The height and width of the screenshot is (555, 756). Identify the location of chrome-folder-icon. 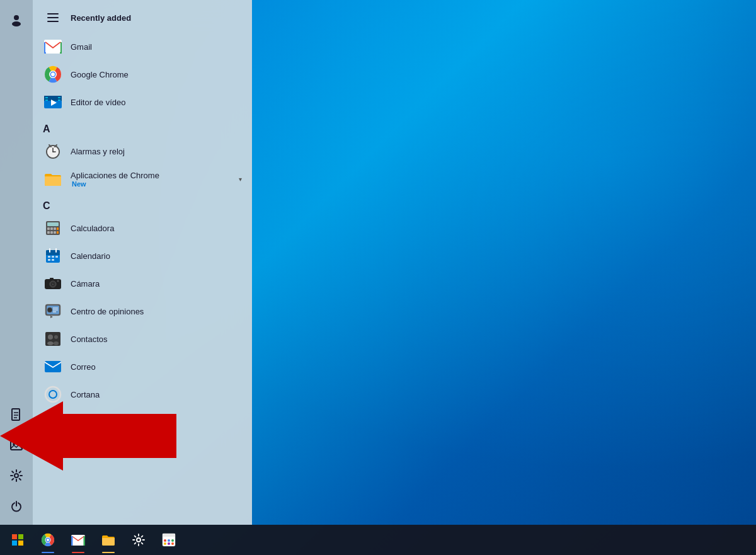
(53, 179).